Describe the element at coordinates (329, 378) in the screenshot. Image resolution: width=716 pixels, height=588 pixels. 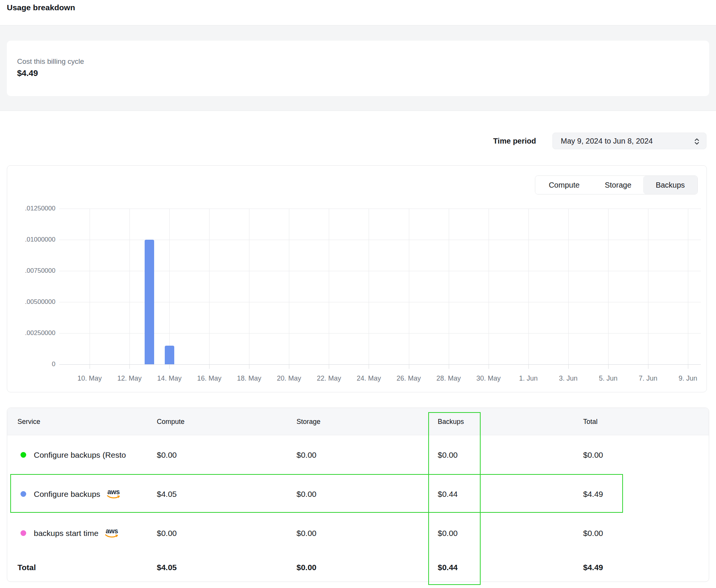
I see `x-tick-label: 22. May` at that location.